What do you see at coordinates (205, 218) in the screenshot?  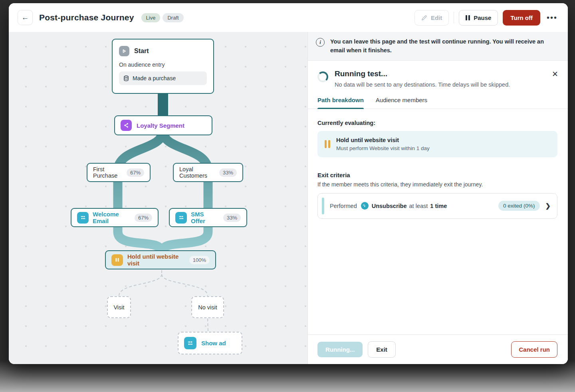 I see `sms-offer-label: SMS Offer` at bounding box center [205, 218].